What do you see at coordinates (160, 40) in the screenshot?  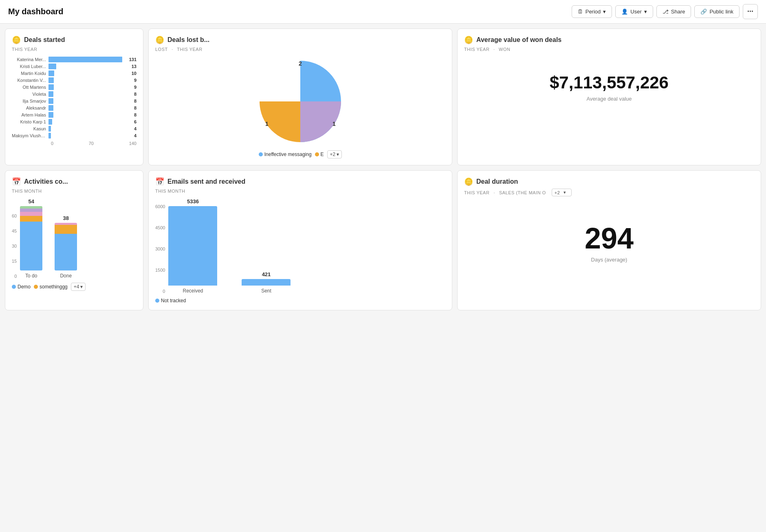 I see `dollar-icon2: 🪙` at bounding box center [160, 40].